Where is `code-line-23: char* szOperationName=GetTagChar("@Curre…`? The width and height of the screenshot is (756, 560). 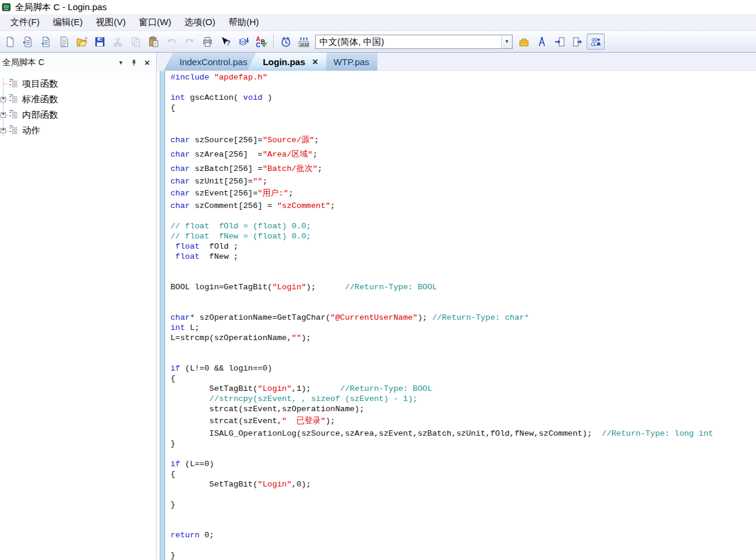 code-line-23: char* szOperationName=GetTagChar("@Curre… is located at coordinates (463, 318).